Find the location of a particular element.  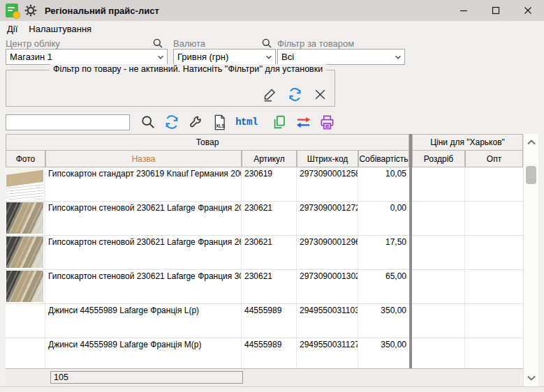

vertical-scrollbar is located at coordinates (531, 260).